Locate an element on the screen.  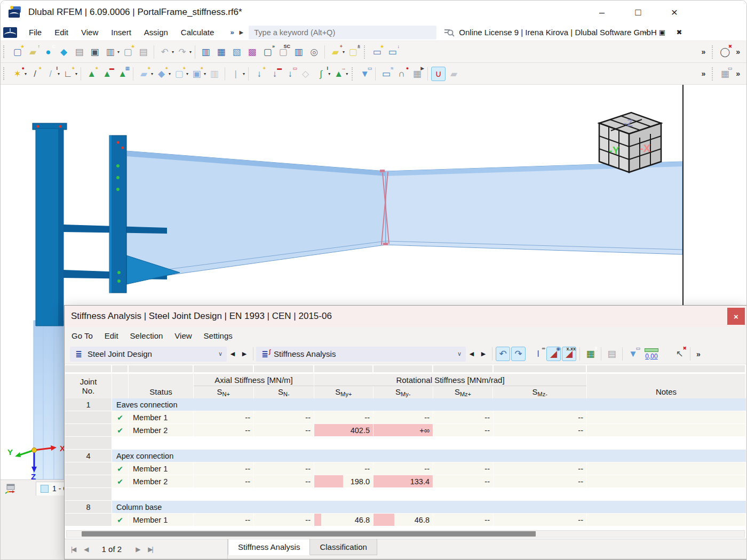
rafter-right is located at coordinates (534, 208).